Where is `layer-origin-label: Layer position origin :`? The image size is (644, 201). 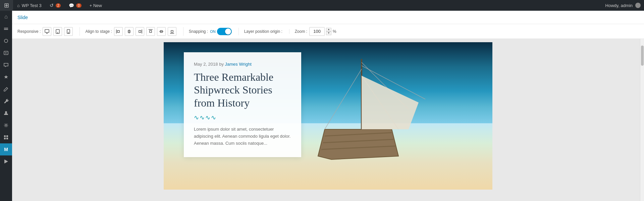 layer-origin-label: Layer position origin : is located at coordinates (263, 31).